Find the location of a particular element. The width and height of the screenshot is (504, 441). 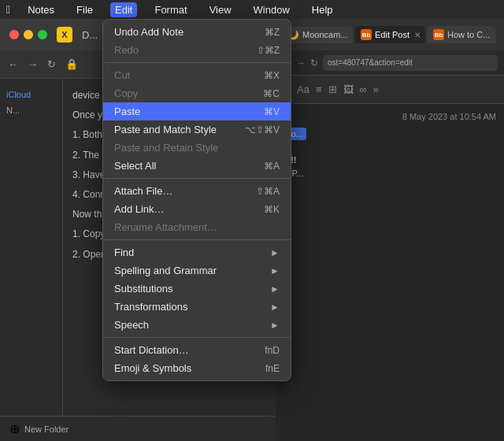

maximize-button is located at coordinates (43, 35).